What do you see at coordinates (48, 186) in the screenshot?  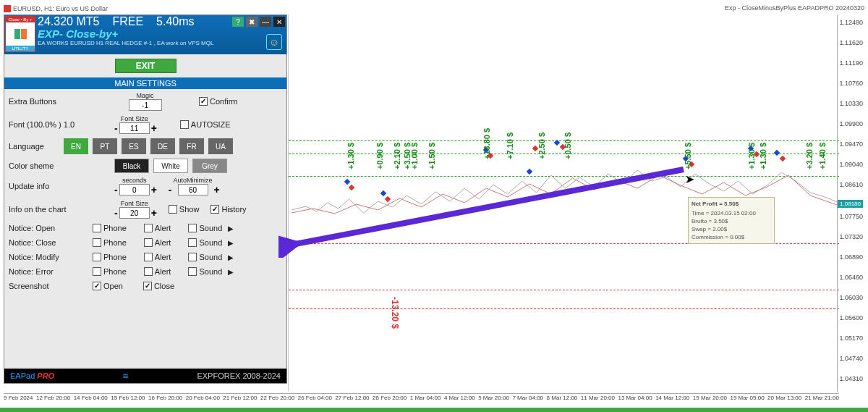 I see `label-update-info: Update info` at bounding box center [48, 186].